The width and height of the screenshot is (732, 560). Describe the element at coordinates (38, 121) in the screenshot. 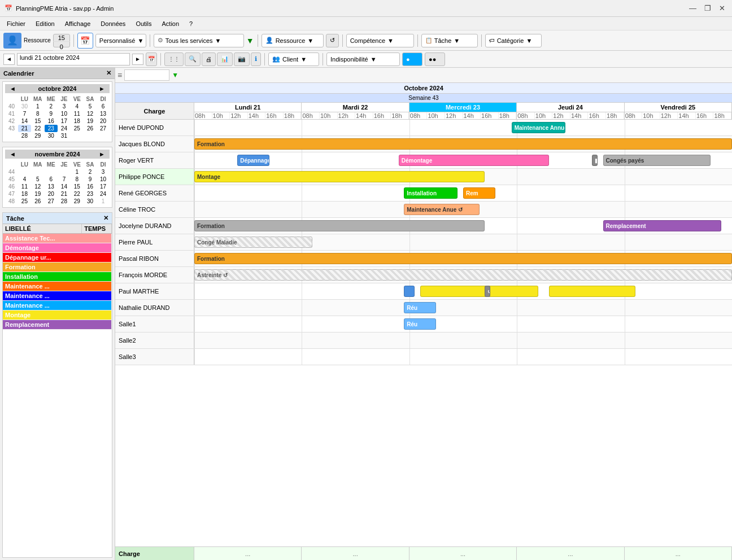

I see `calendar-day: 15` at that location.